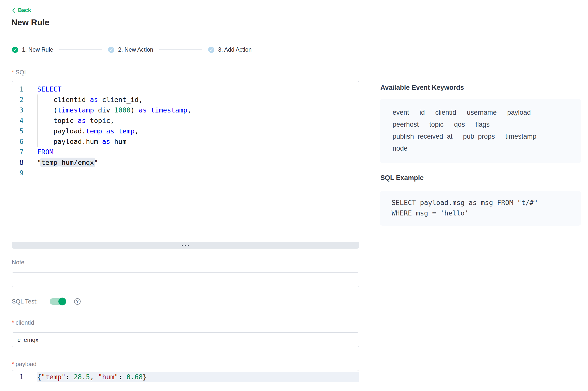 This screenshot has height=391, width=588. What do you see at coordinates (185, 381) in the screenshot?
I see `payload-editor: 1{"temp": 28.5, "hum": 0.68}` at bounding box center [185, 381].